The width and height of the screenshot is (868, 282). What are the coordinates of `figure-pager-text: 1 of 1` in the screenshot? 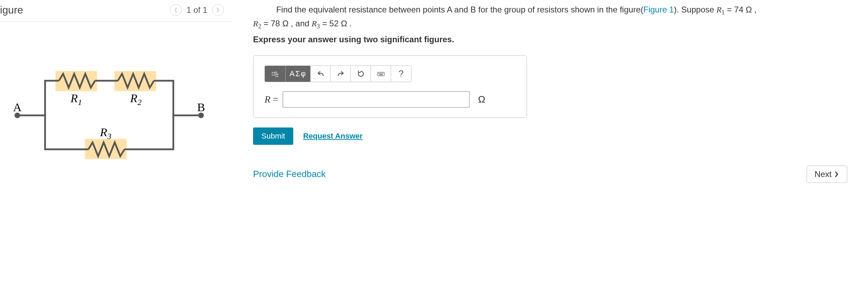 It's located at (197, 10).